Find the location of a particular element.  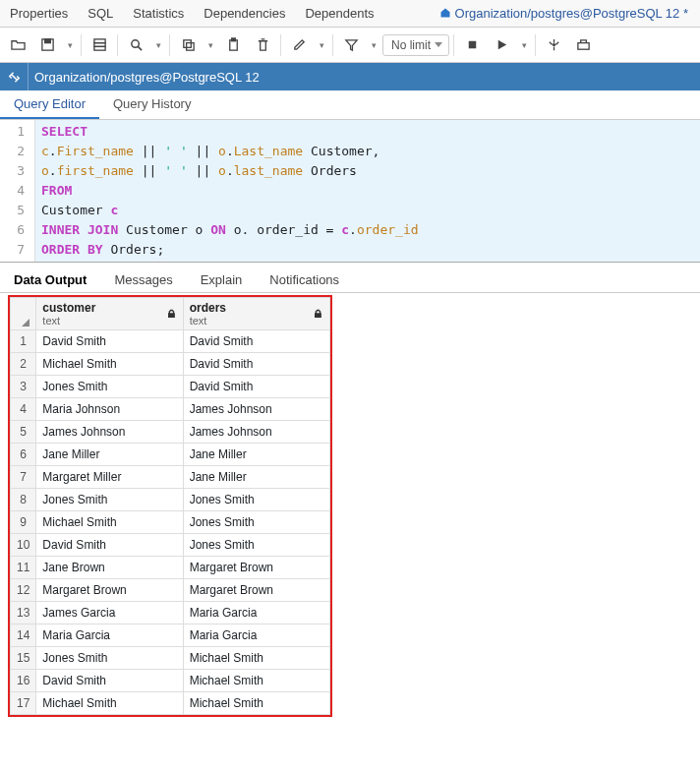

table-row: 5James JohnsonJames Johnson is located at coordinates (171, 433).